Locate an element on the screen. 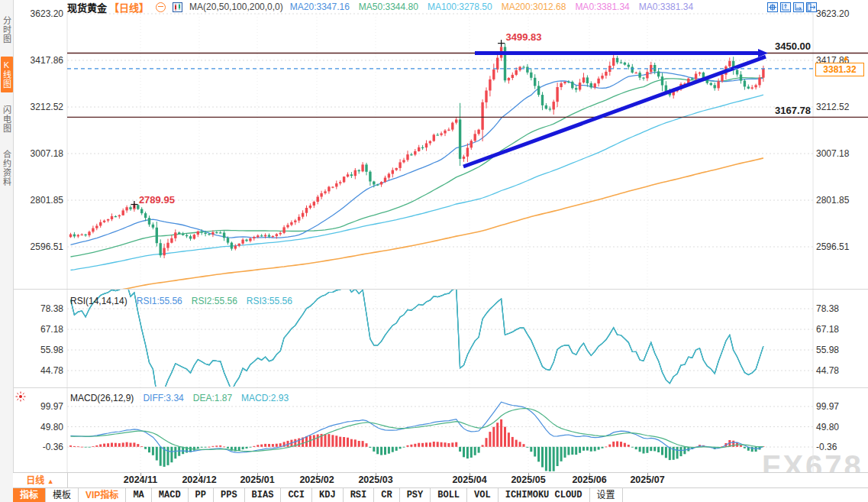 The width and height of the screenshot is (868, 502). toolbar-button-设置: 设置 is located at coordinates (606, 495).